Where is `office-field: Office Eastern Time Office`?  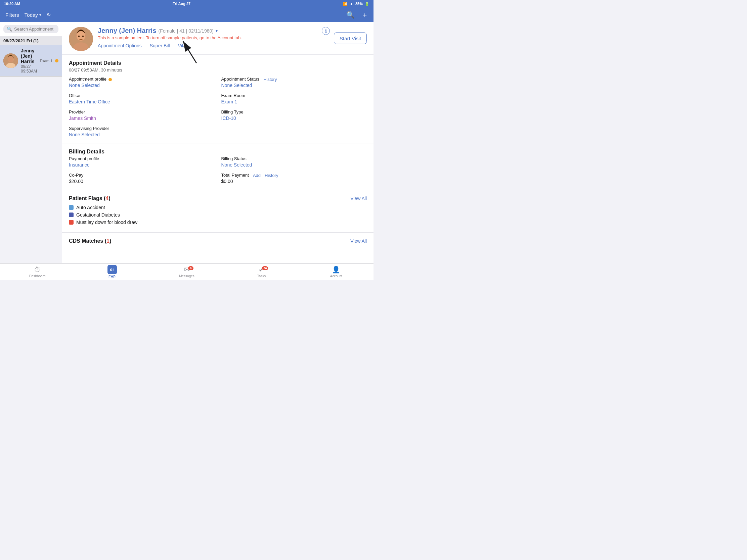 office-field: Office Eastern Time Office is located at coordinates (142, 99).